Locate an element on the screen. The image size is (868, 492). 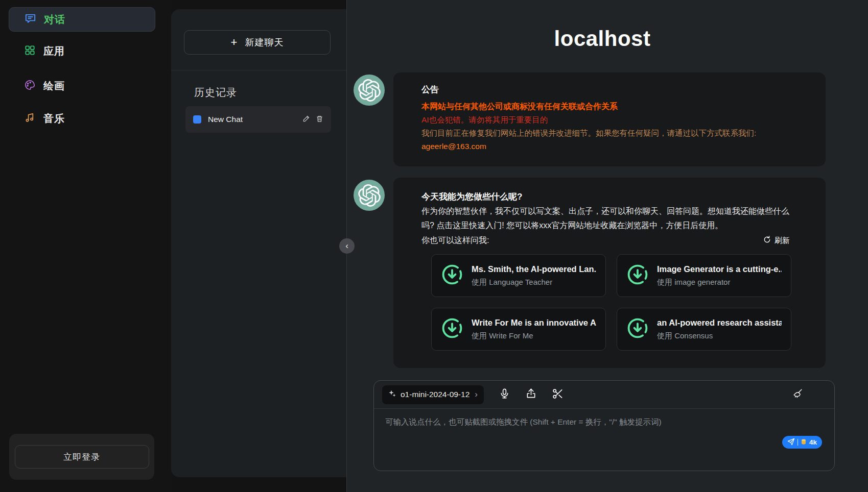
model-name: o1-mini-2024-09-12 is located at coordinates (435, 395).